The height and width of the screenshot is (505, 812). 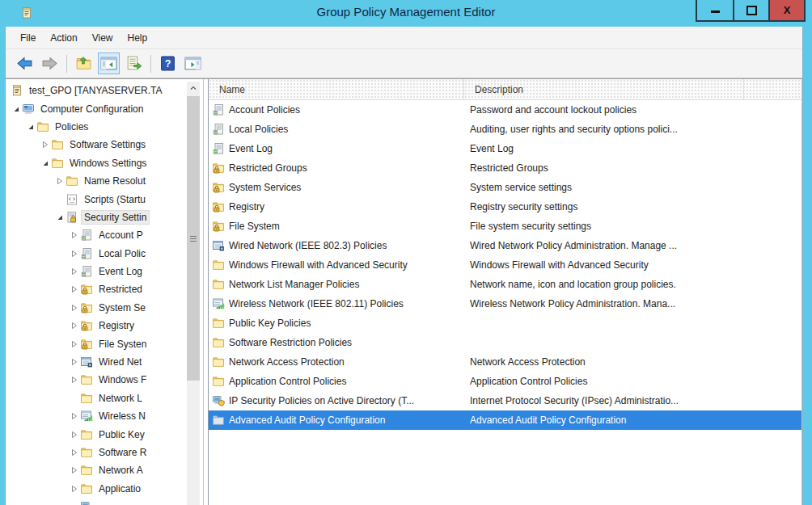 What do you see at coordinates (505, 129) in the screenshot?
I see `table-row: Local PoliciesAuditing, user rights and …` at bounding box center [505, 129].